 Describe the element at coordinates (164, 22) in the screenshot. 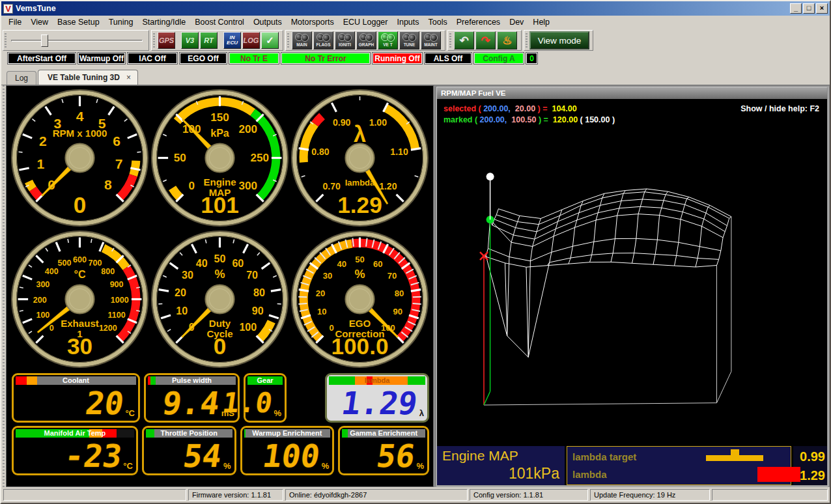

I see `menu-item-starting-idle: Starting/Idle` at that location.